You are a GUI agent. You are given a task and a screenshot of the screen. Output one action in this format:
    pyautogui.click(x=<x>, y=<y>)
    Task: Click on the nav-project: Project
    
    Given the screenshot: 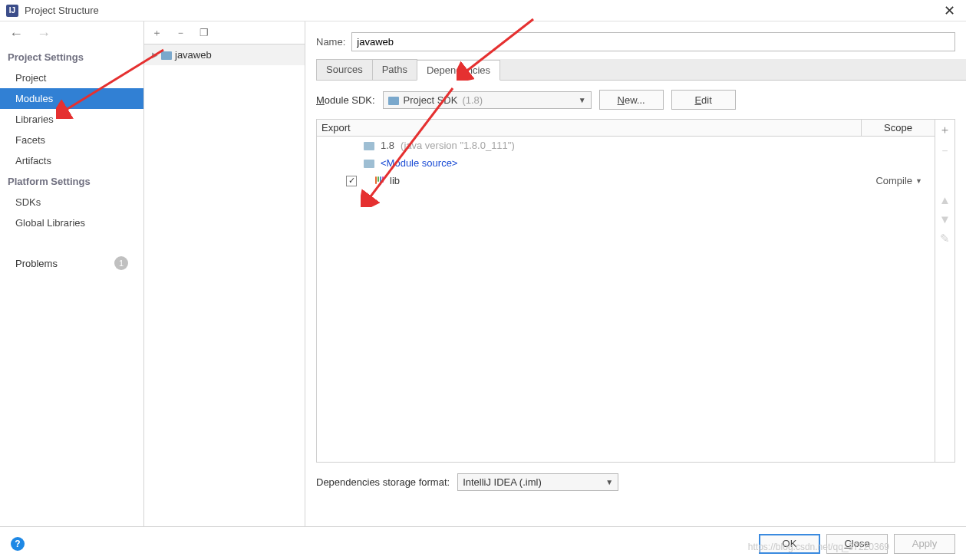 What is the action you would take?
    pyautogui.click(x=72, y=78)
    